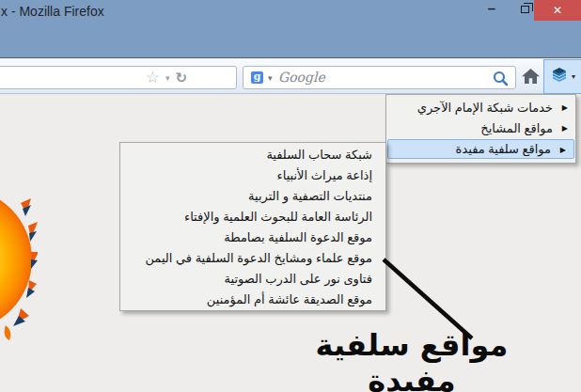 The width and height of the screenshot is (581, 392). I want to click on bookmarks-icon, so click(559, 77).